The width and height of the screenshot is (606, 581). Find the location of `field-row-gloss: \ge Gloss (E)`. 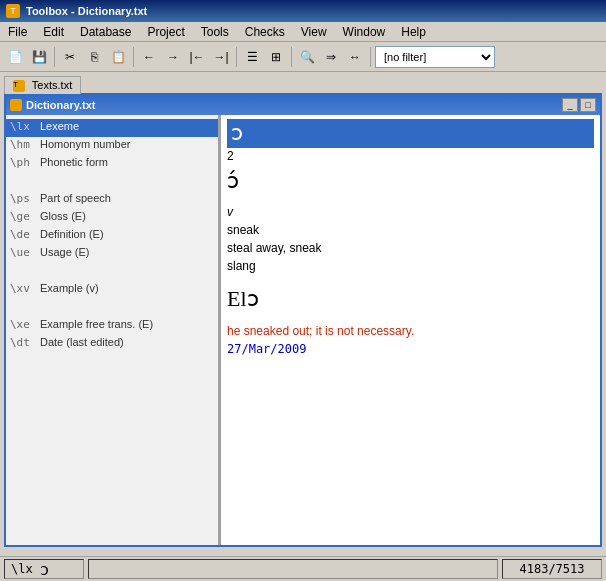

field-row-gloss: \ge Gloss (E) is located at coordinates (112, 218).